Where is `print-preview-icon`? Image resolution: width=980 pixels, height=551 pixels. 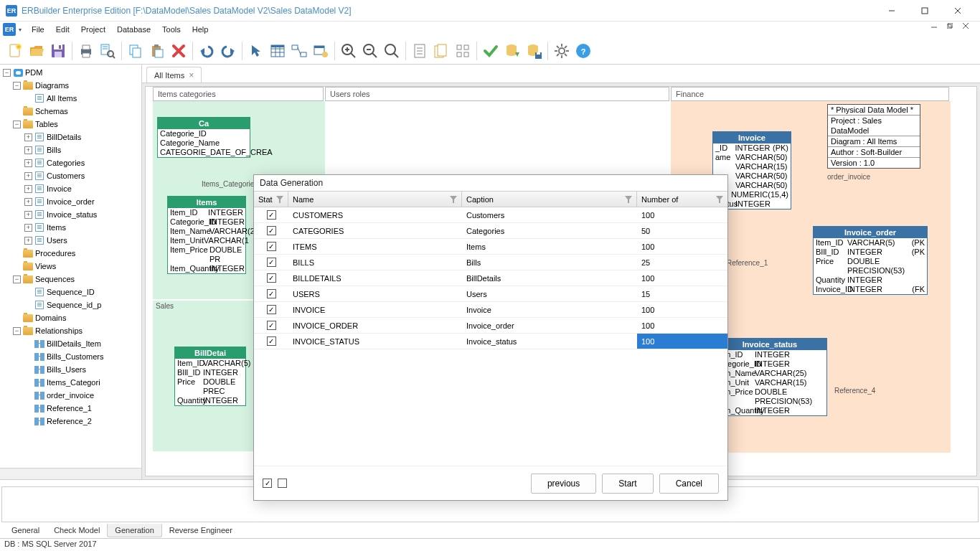 print-preview-icon is located at coordinates (108, 51).